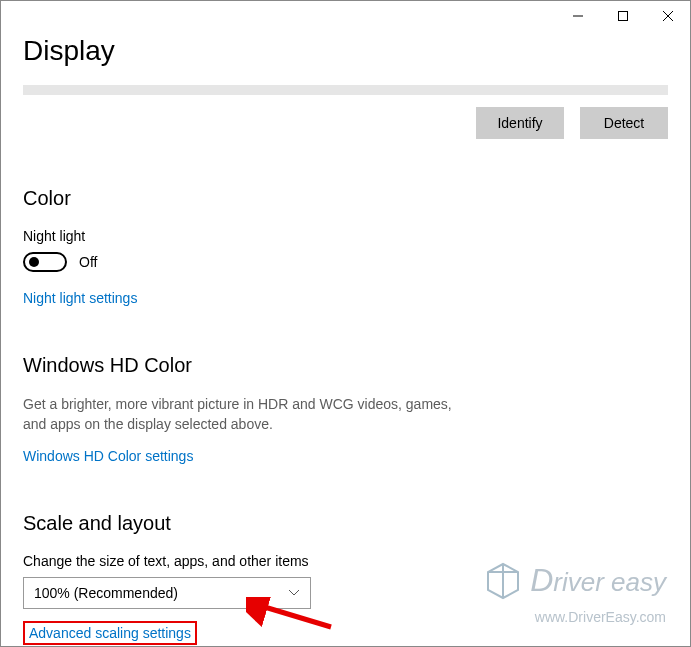 The image size is (691, 647). Describe the element at coordinates (110, 633) in the screenshot. I see `advanced-scaling-highlight: Advanced scaling settings` at that location.